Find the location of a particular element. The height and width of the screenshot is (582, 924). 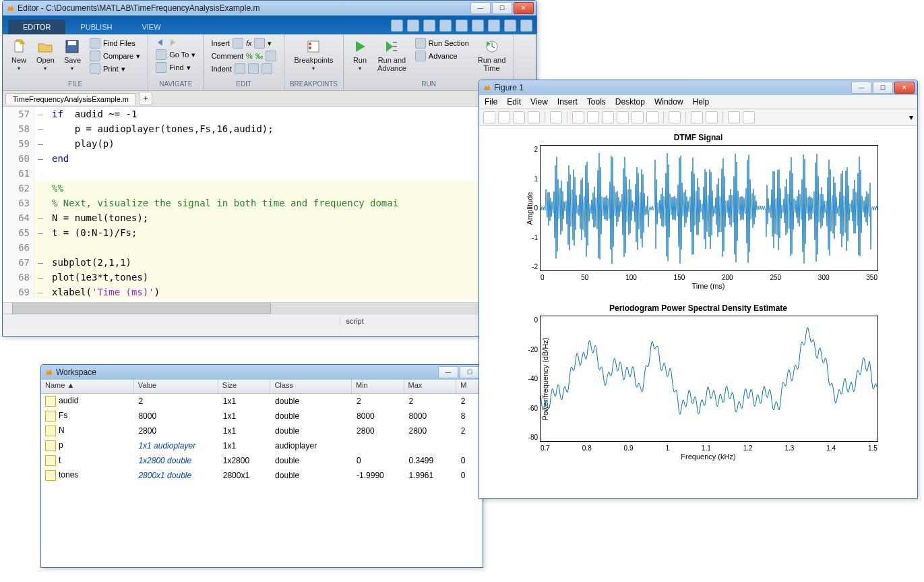

table-row: N28001x1double280028002 is located at coordinates (261, 431).